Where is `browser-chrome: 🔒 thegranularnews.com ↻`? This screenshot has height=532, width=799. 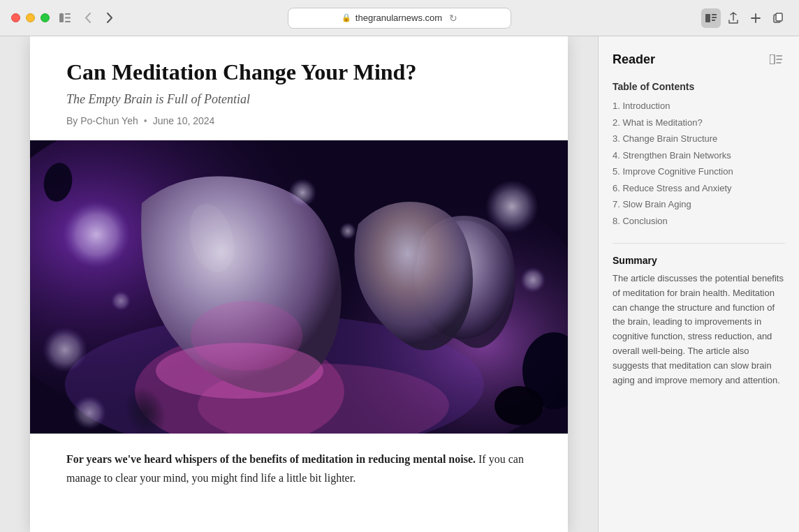
browser-chrome: 🔒 thegranularnews.com ↻ is located at coordinates (400, 18).